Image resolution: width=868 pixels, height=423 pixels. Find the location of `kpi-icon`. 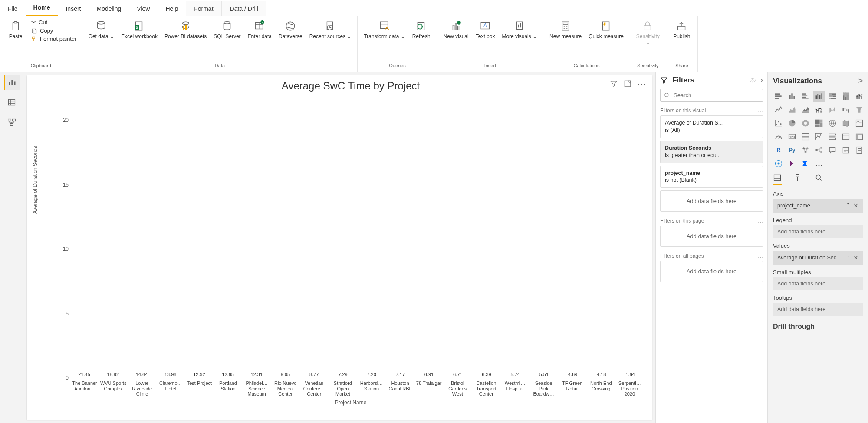

kpi-icon is located at coordinates (819, 137).